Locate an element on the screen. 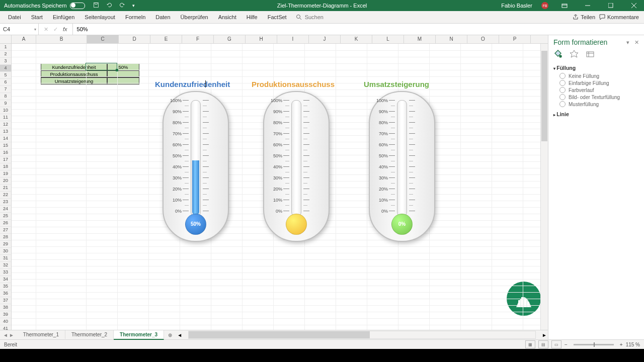 This screenshot has width=644, height=362. row-header: 40 is located at coordinates (6, 322).